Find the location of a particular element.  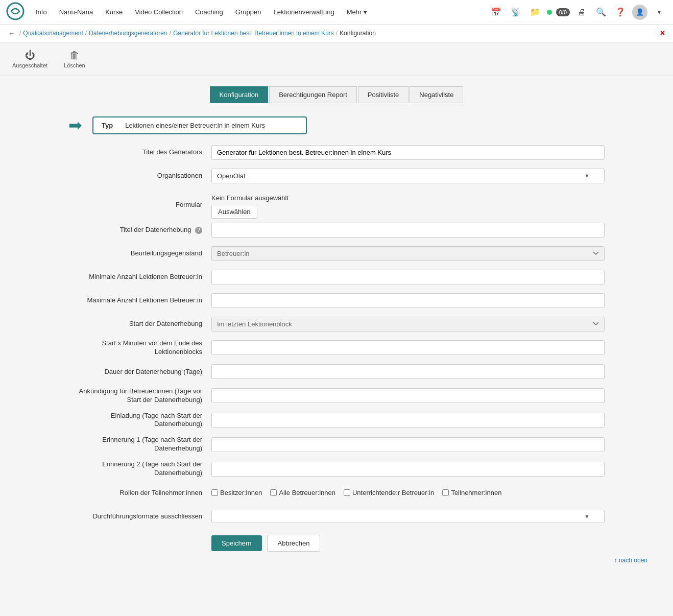

nav-item-kurse: Kurse is located at coordinates (114, 12).